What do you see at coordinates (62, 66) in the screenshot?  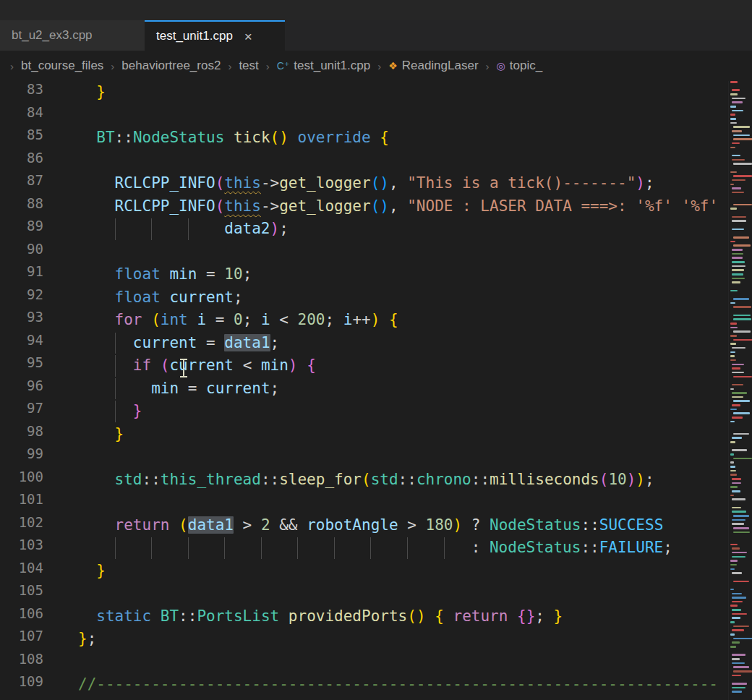 I see `breadcrumb-item: bt_course_files` at bounding box center [62, 66].